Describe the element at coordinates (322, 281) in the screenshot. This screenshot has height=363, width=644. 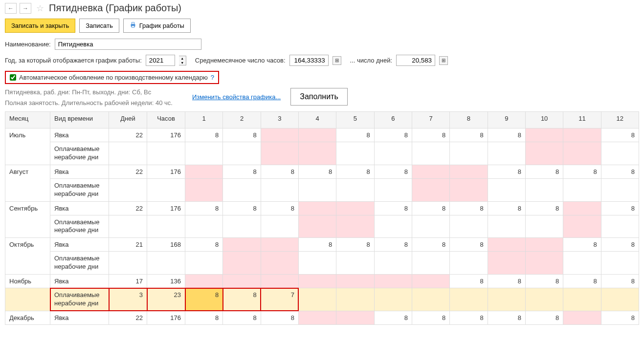
I see `table-row: НоябрьЯвка1713688888` at that location.